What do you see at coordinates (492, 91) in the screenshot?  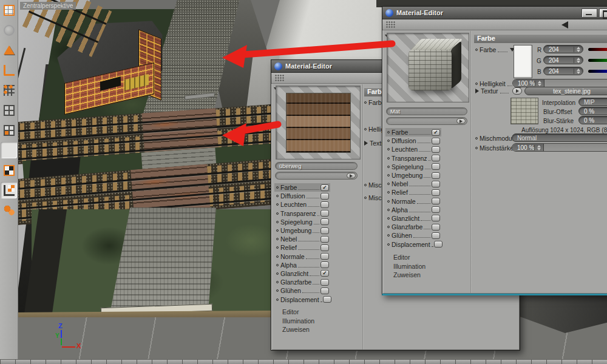 I see `texture-row-label: Textur` at bounding box center [492, 91].